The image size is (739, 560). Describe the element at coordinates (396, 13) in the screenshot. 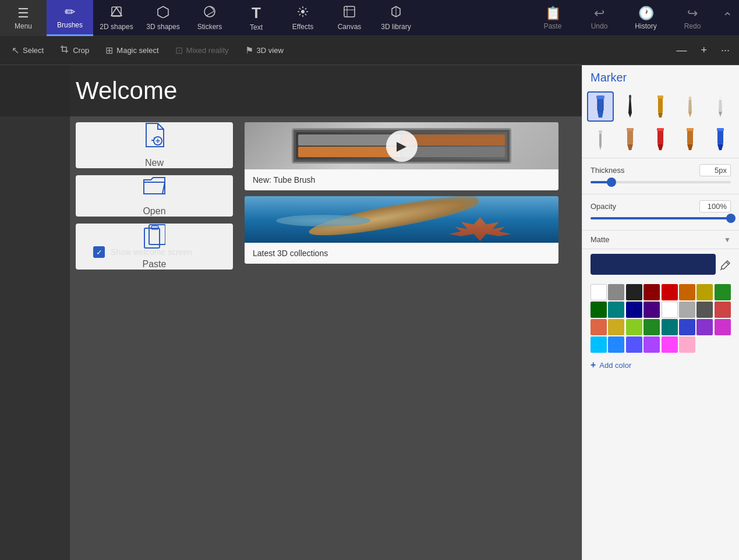

I see `3dlibrary-icon` at that location.